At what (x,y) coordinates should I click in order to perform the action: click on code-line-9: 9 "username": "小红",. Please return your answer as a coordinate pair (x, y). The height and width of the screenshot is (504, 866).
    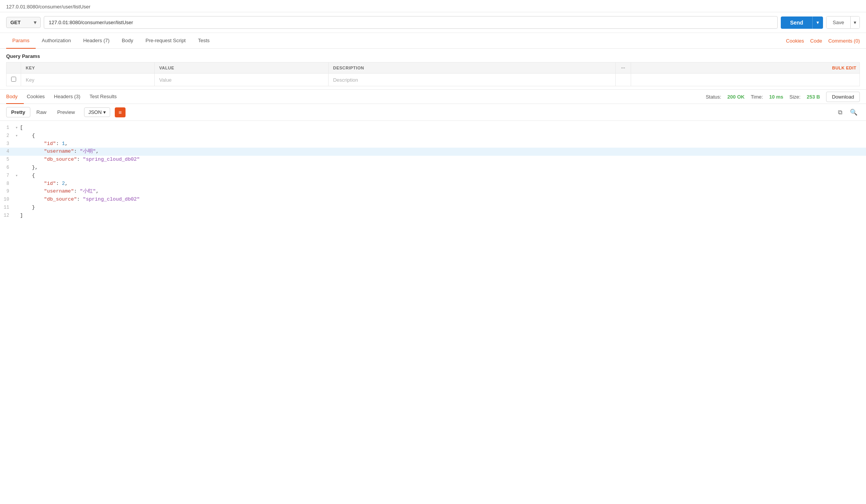
    Looking at the image, I should click on (433, 192).